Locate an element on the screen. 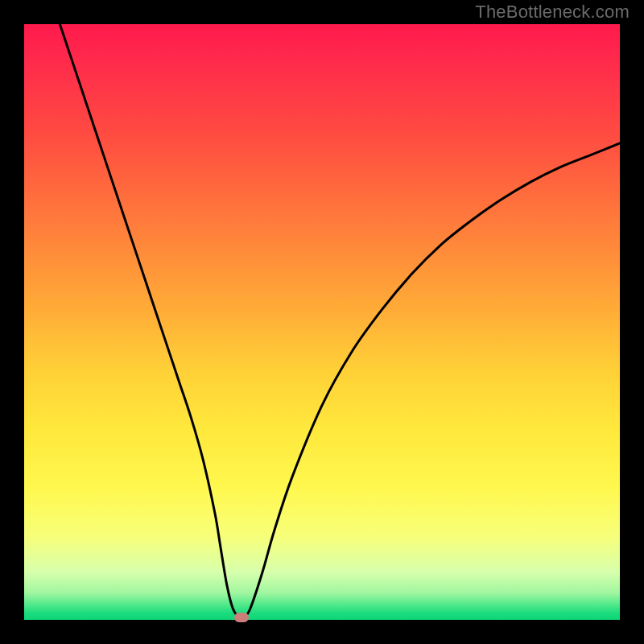 Image resolution: width=644 pixels, height=644 pixels. watermark-text: TheBottleneck.com is located at coordinates (552, 12).